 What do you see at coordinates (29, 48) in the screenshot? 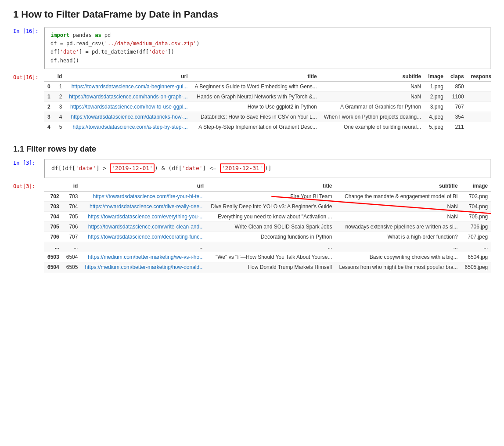
I see `in16-label: In [16]:` at bounding box center [29, 48].